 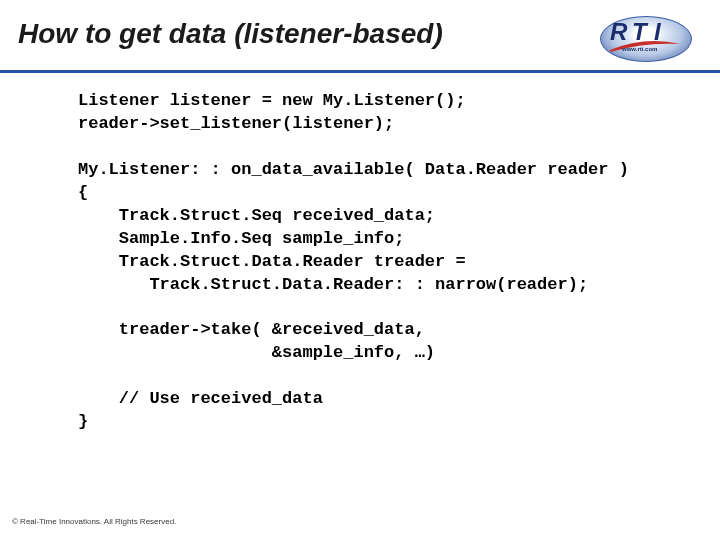 I want to click on code-line: reader->set_listener(listener);, so click(x=236, y=124).